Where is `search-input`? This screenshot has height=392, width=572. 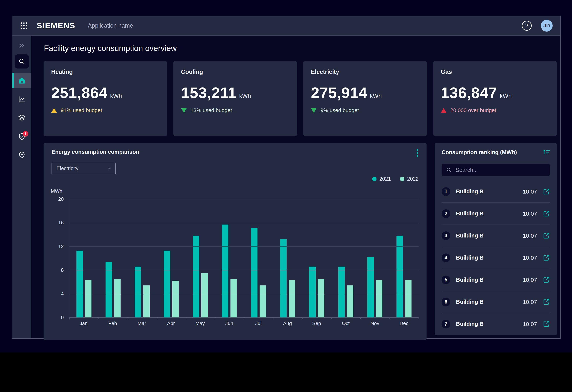
search-input is located at coordinates (500, 170).